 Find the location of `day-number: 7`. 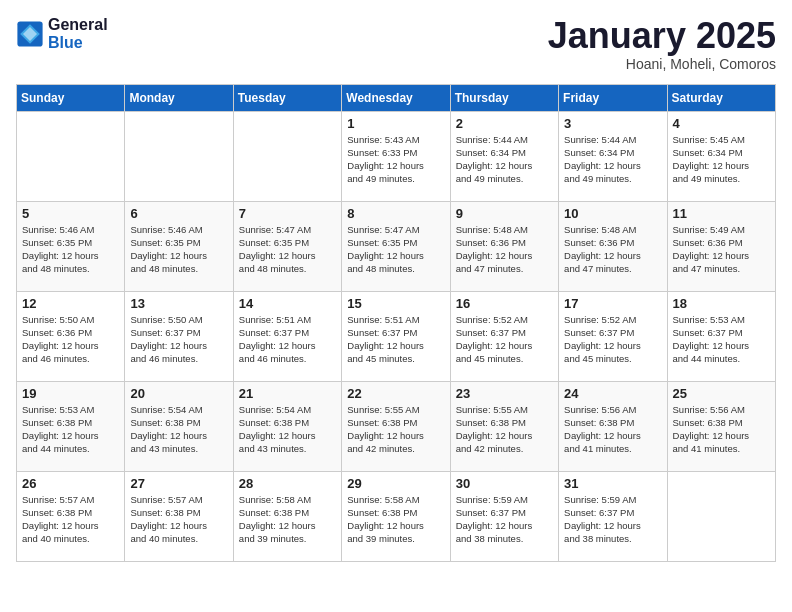

day-number: 7 is located at coordinates (288, 214).